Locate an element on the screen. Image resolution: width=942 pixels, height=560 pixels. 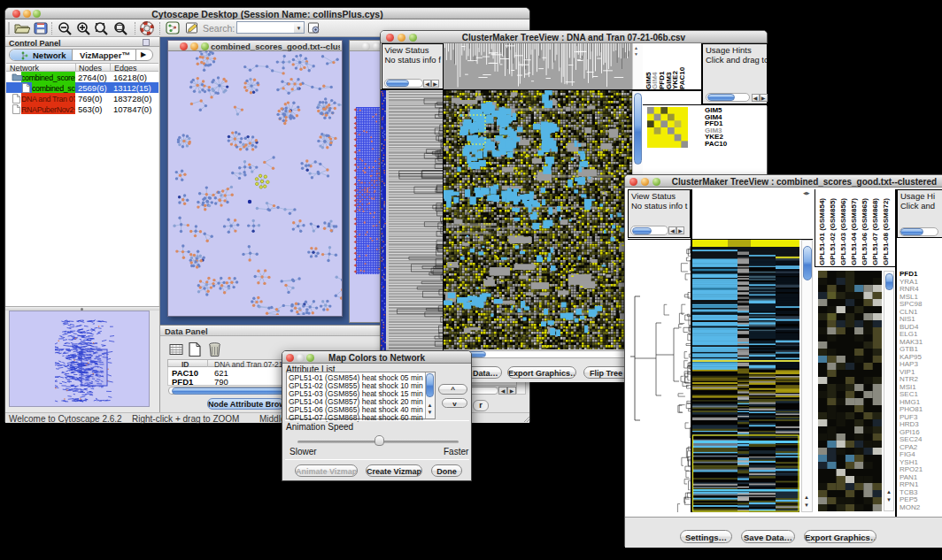
svg-text: PAC10 is located at coordinates (682, 78).